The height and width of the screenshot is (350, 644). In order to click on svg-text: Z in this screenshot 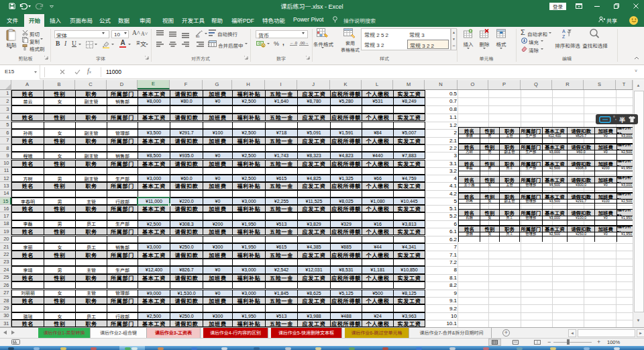, I will do `click(564, 36)`.